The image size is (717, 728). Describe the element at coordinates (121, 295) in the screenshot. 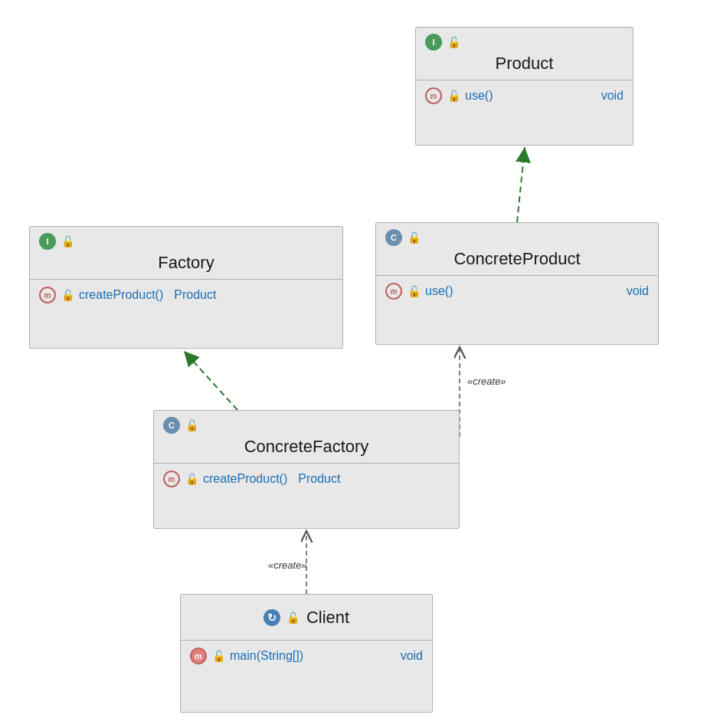

I see `factory-method-name: createProduct()` at that location.